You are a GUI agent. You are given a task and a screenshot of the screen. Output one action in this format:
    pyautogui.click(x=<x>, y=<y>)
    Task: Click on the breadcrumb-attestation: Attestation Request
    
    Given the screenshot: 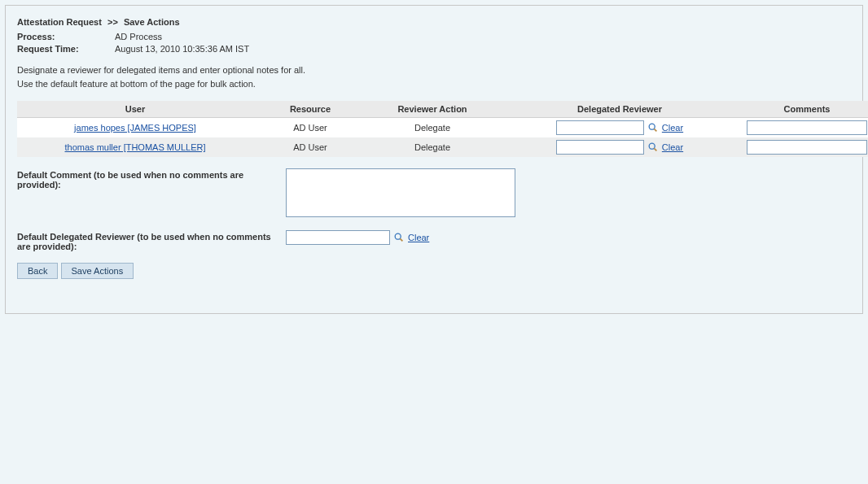 What is the action you would take?
    pyautogui.click(x=59, y=22)
    